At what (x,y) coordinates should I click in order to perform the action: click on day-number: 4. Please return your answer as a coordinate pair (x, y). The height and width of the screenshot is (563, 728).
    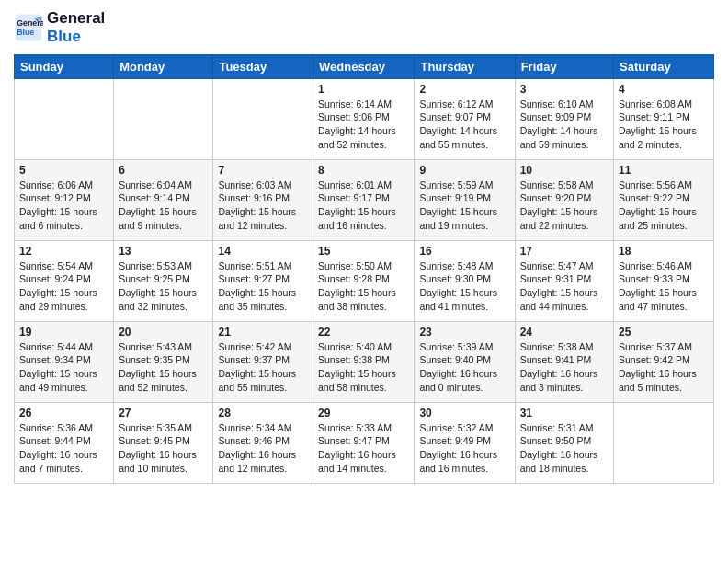
    Looking at the image, I should click on (664, 89).